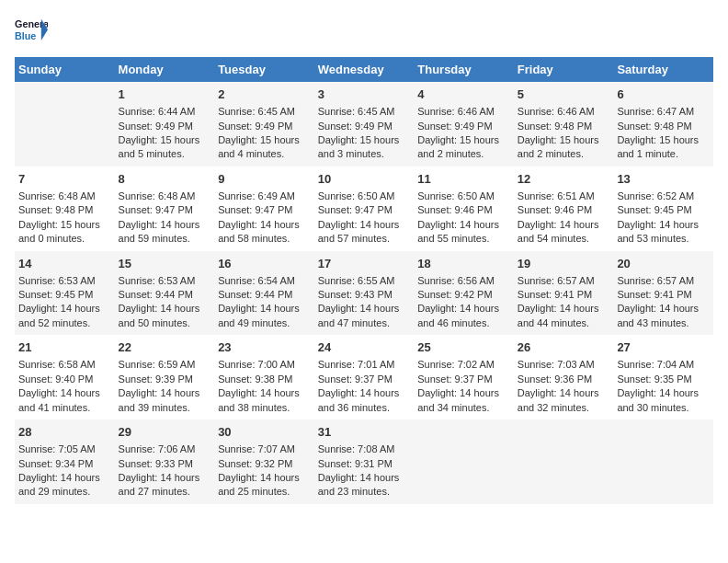 Image resolution: width=728 pixels, height=563 pixels. Describe the element at coordinates (364, 70) in the screenshot. I see `calendar-header: SundayMondayTuesdayWednesdayThursdayFrid…` at that location.